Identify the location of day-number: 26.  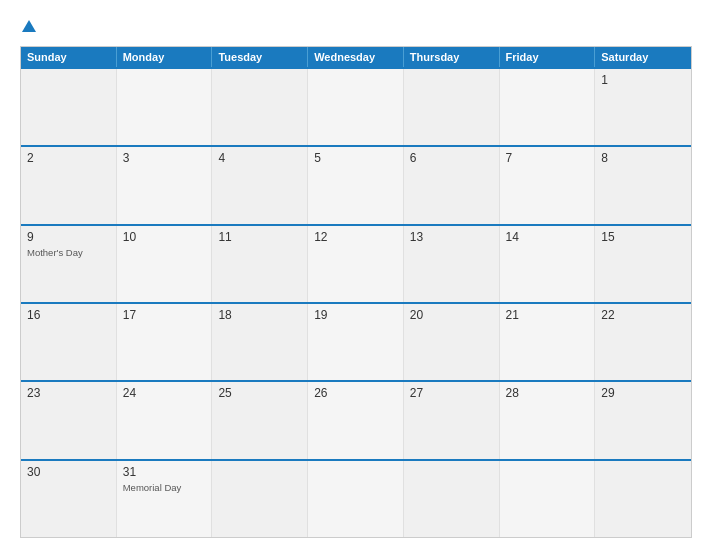
(356, 393).